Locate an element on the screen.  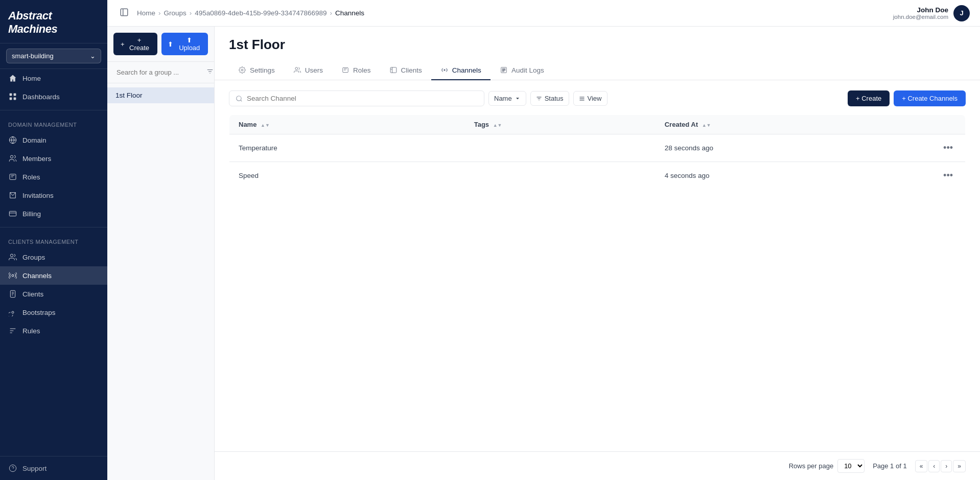
roles-tab-icon is located at coordinates (345, 70).